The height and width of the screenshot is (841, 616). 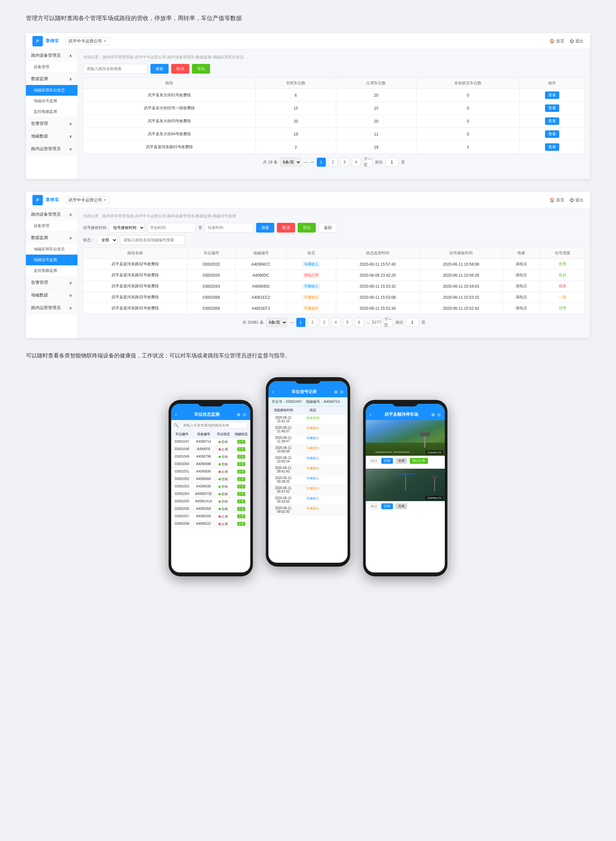 What do you see at coordinates (52, 136) in the screenshot?
I see `sidebar-section-header-geodata: 地磁数据 ∨` at bounding box center [52, 136].